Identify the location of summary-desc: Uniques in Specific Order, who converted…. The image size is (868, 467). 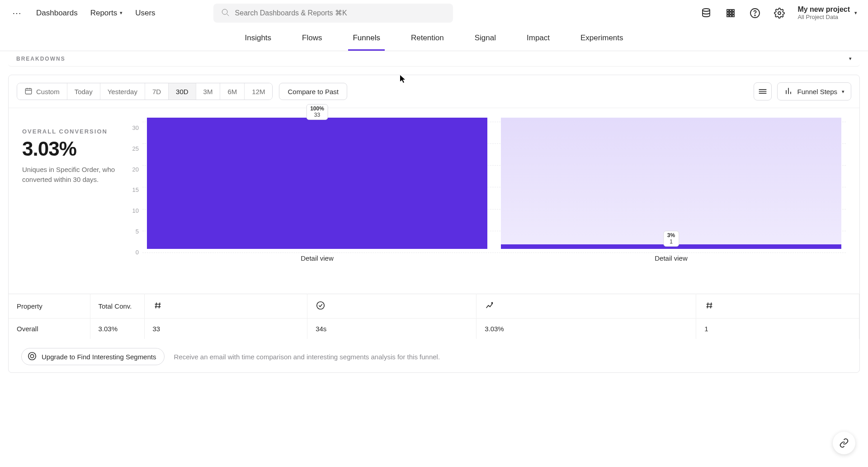
(74, 175).